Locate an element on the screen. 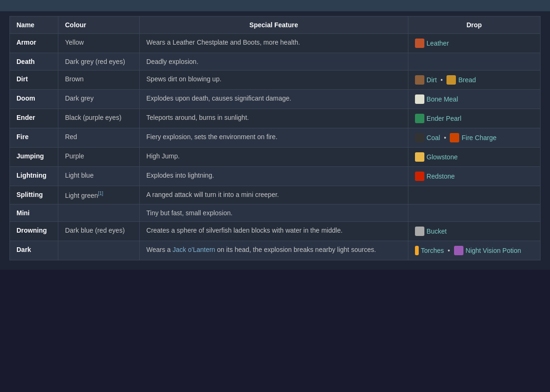 The height and width of the screenshot is (392, 550). col-feature: Special Feature is located at coordinates (274, 25).